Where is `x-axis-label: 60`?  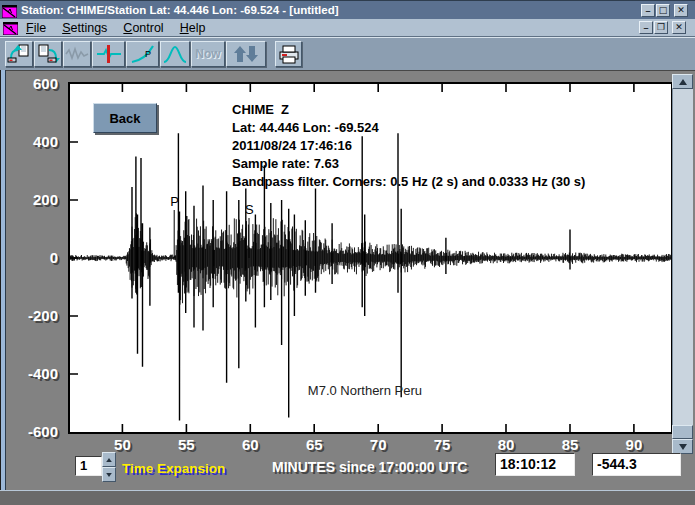 x-axis-label: 60 is located at coordinates (250, 444).